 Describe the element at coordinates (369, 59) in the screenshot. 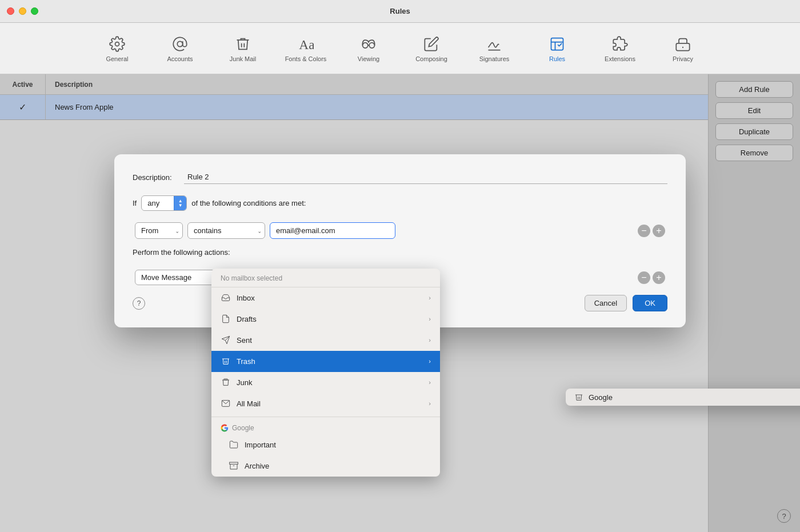

I see `toolbar-label-viewing: Viewing` at that location.